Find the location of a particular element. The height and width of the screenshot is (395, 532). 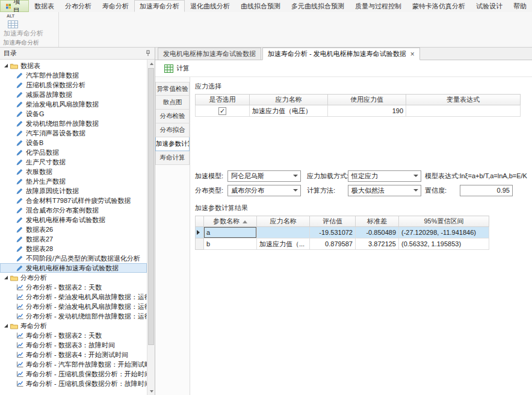

menu-tab: 寿命分析 is located at coordinates (116, 6).